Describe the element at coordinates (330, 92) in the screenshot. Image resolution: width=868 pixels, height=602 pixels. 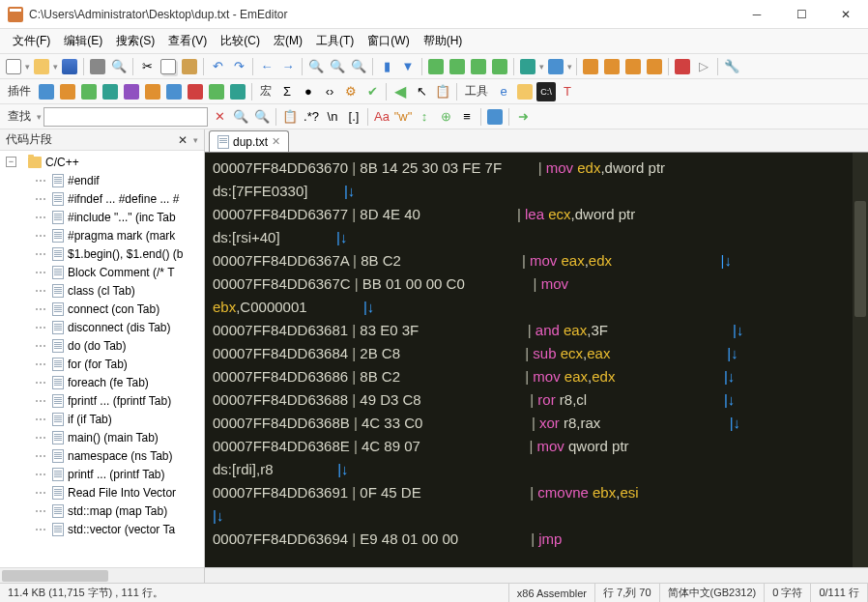
I see `m3: ‹›` at that location.